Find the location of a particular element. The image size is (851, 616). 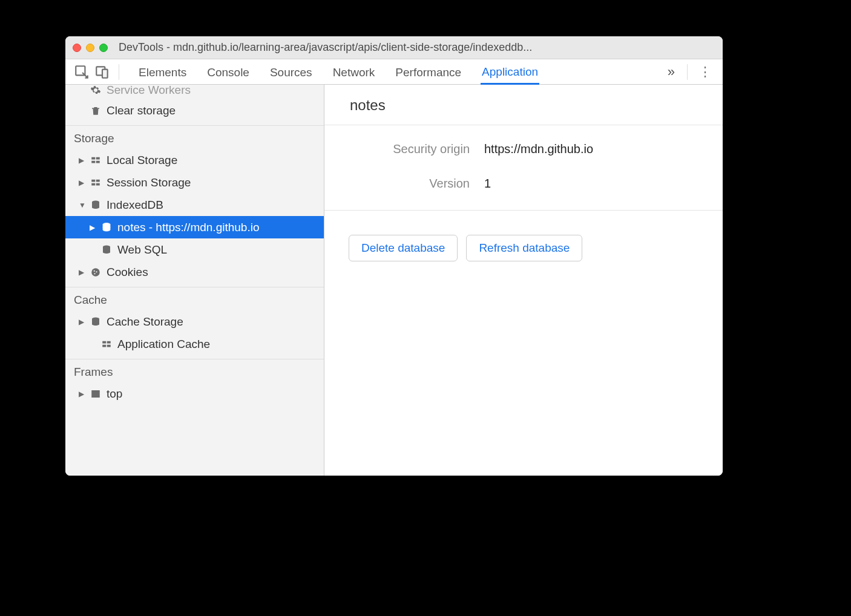

sidebar-item-label: Web SQL is located at coordinates (142, 250).